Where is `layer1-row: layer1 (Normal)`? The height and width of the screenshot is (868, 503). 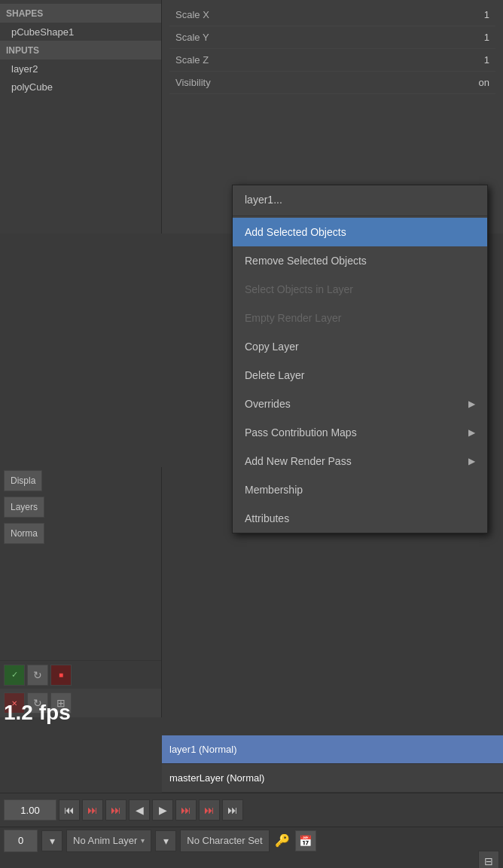
layer1-row: layer1 (Normal) is located at coordinates (333, 750).